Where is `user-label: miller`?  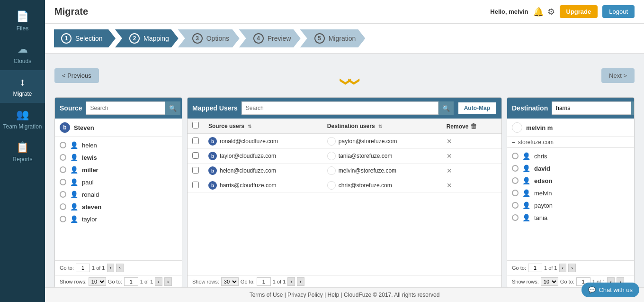
user-label: miller is located at coordinates (90, 170).